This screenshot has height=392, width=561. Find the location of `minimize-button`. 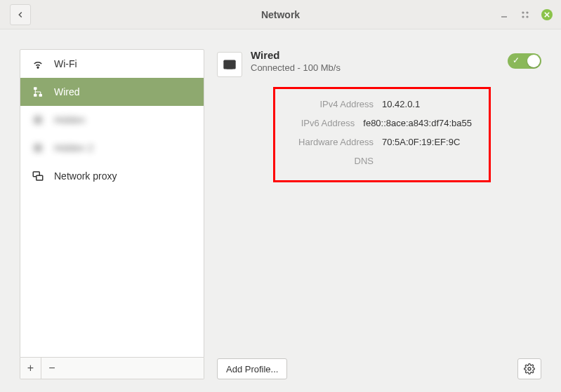

minimize-button is located at coordinates (504, 15).